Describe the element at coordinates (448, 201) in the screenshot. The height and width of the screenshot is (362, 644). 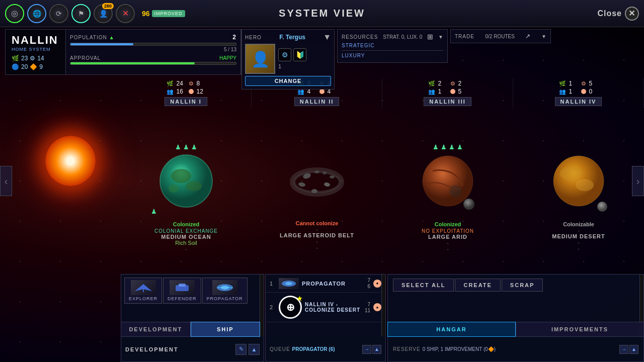
I see `planet-3-visual: ♟♟♟♟` at that location.